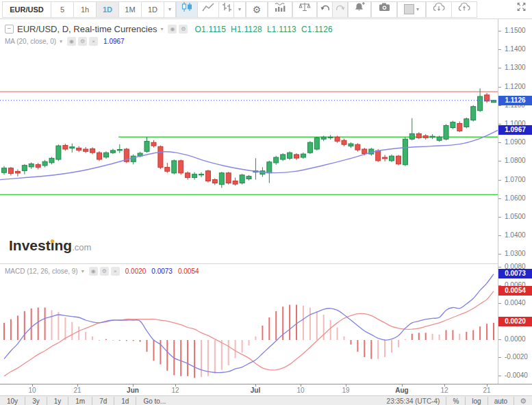  I want to click on time-axis-label: 21, so click(486, 390).